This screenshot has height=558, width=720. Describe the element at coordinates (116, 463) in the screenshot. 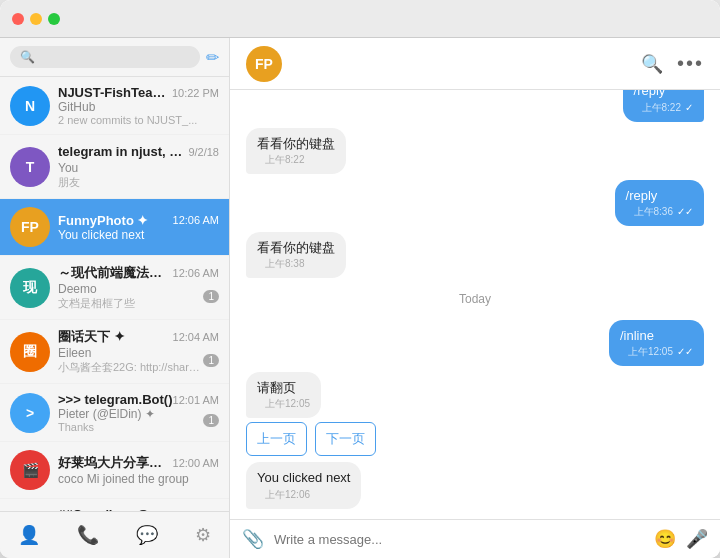

I see `chat-name: 好莱坞大片分享交流 ✦` at that location.